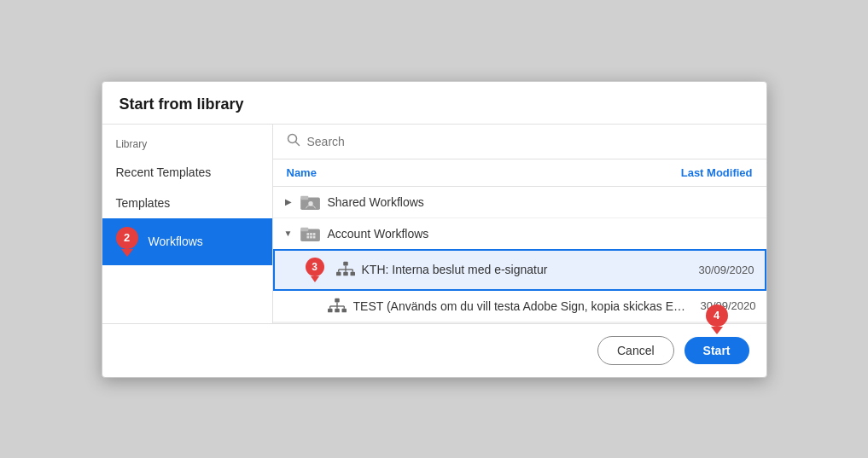 Image resolution: width=868 pixels, height=458 pixels. Describe the element at coordinates (717, 316) in the screenshot. I see `badge-4-circle: 4` at that location.